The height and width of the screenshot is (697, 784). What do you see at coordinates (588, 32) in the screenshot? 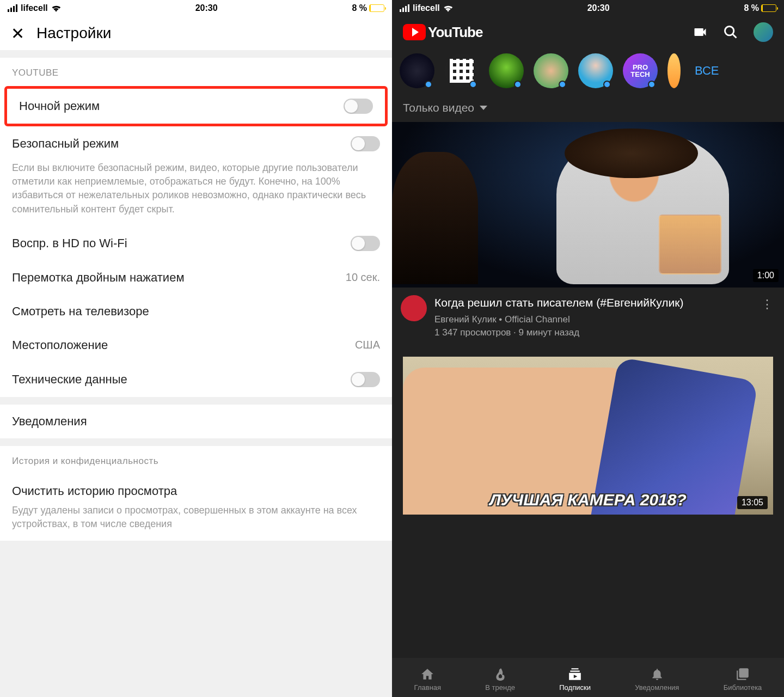
I see `youtube-header: YouTube` at bounding box center [588, 32].